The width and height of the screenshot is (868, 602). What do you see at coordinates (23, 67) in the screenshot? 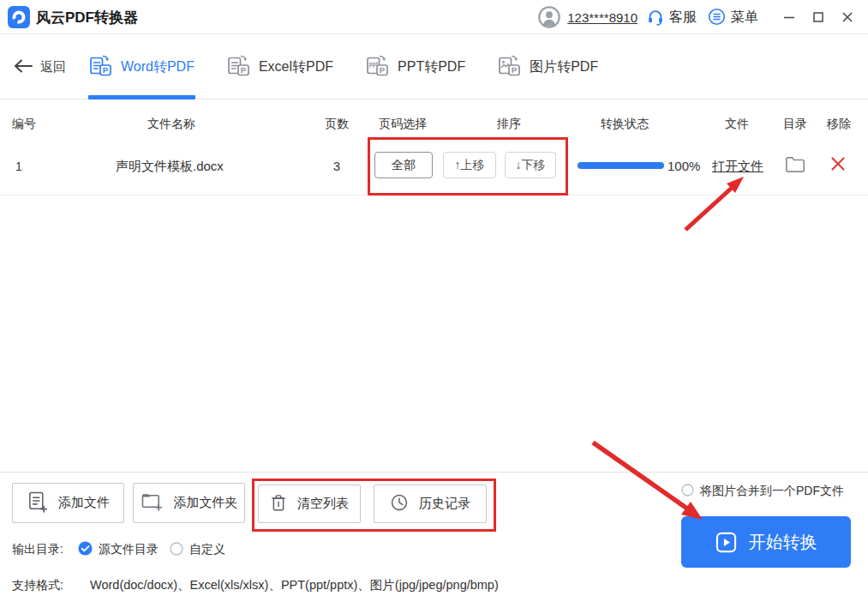
I see `back-arrow-icon` at bounding box center [23, 67].